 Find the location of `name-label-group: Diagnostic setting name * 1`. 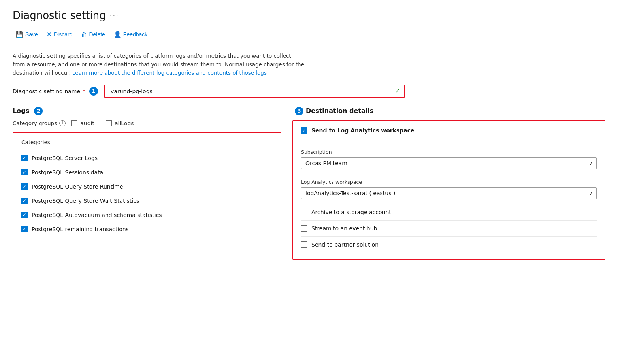

name-label-group: Diagnostic setting name * 1 is located at coordinates (55, 91).